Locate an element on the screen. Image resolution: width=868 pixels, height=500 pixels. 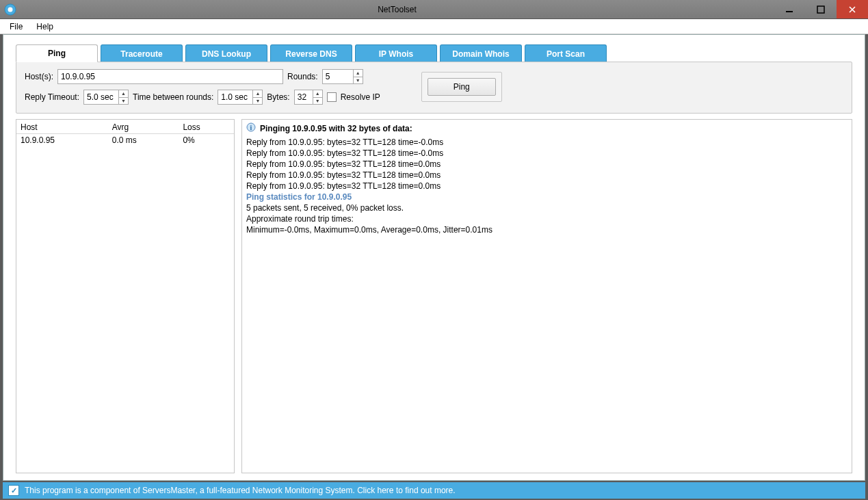
window-title: NetToolset is located at coordinates (397, 10).